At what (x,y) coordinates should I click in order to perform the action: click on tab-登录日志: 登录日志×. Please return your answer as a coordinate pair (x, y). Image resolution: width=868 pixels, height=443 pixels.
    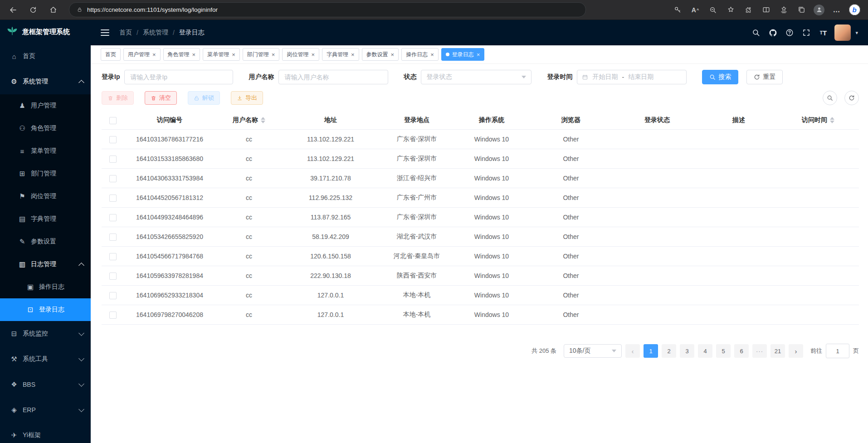
    Looking at the image, I should click on (463, 54).